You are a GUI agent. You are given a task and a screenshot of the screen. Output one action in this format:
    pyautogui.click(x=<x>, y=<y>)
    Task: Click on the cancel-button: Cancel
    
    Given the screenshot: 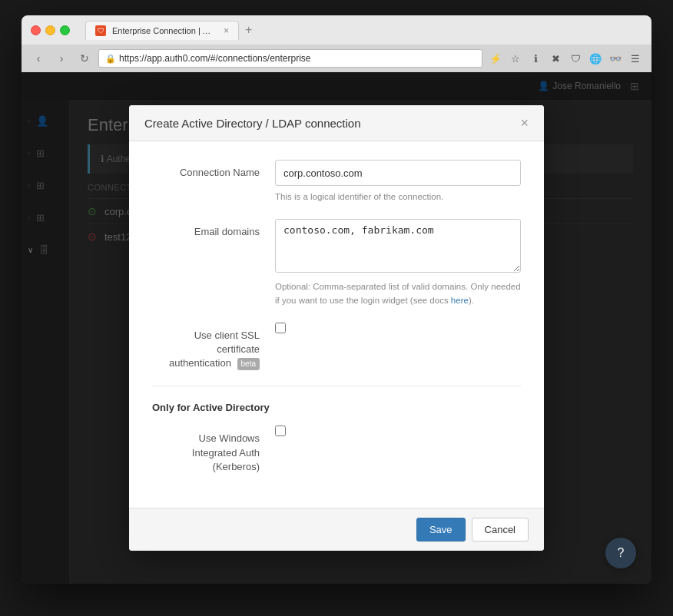 What is the action you would take?
    pyautogui.click(x=500, y=530)
    